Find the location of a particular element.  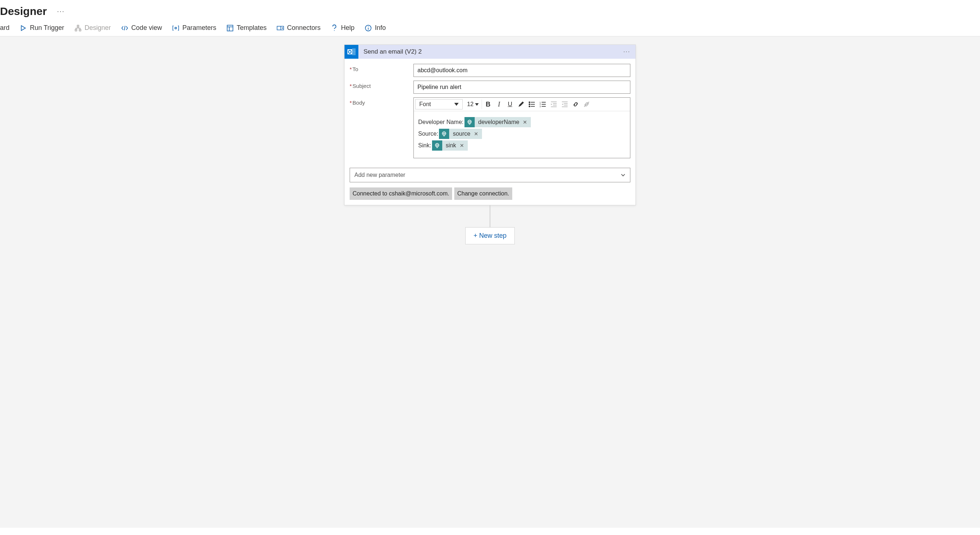

field-row-to: *To is located at coordinates (490, 70).